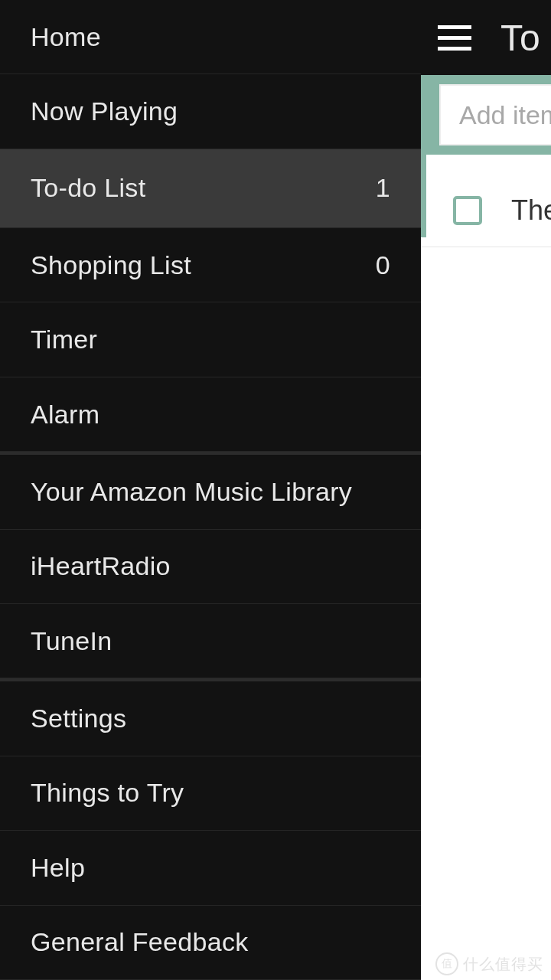 This screenshot has height=980, width=551. Describe the element at coordinates (210, 718) in the screenshot. I see `sidebar-item-settings: Settings` at that location.